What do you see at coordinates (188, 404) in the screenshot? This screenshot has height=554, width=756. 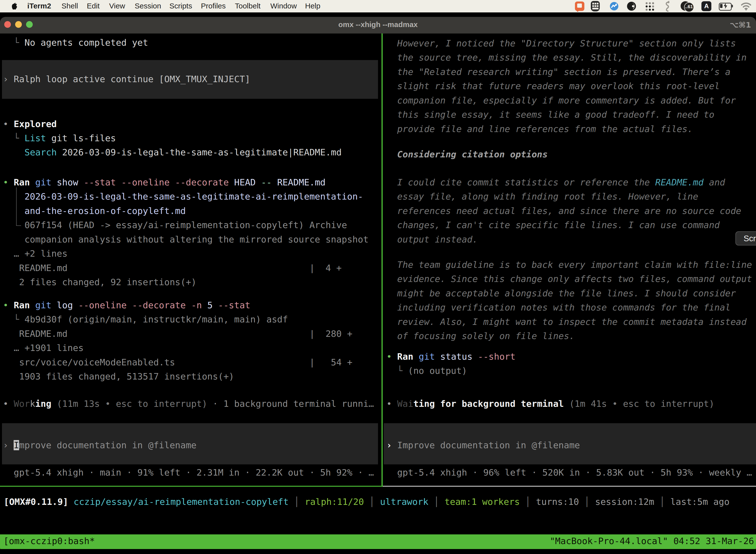 I see `terminal-line: • Working (11m 13s • esc to interrupt) ·…` at bounding box center [188, 404].